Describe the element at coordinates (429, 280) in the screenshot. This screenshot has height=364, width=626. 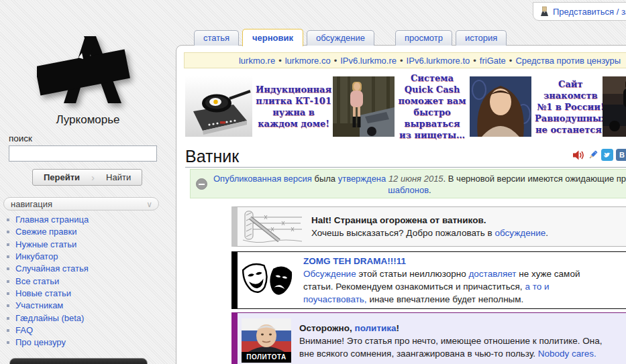
I see `warning-box-drama: ZOMG TEH DRAMA!!!11 Обсуждение этой стат…` at that location.